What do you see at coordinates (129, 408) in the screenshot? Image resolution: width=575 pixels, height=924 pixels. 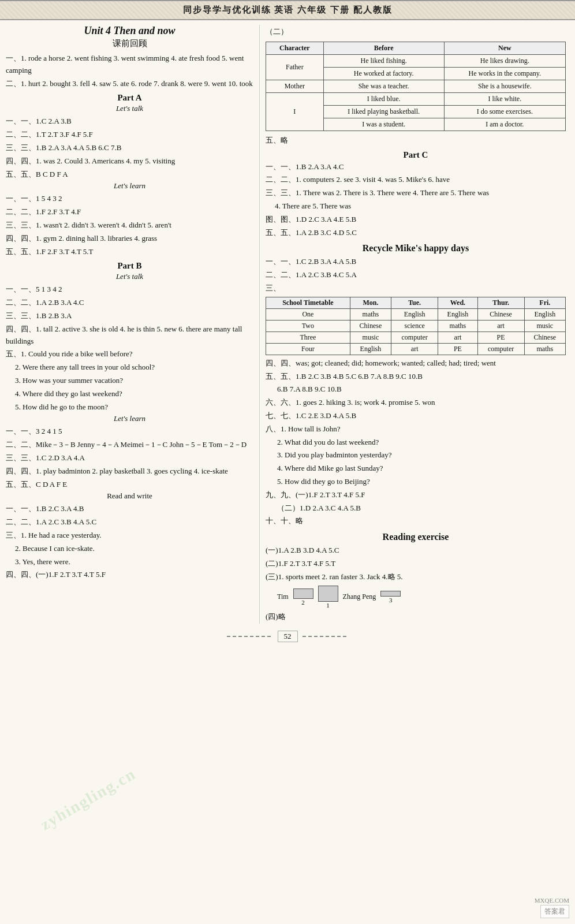 I see `partB-wu-5: 5. How did he go to the moon?` at bounding box center [129, 408].